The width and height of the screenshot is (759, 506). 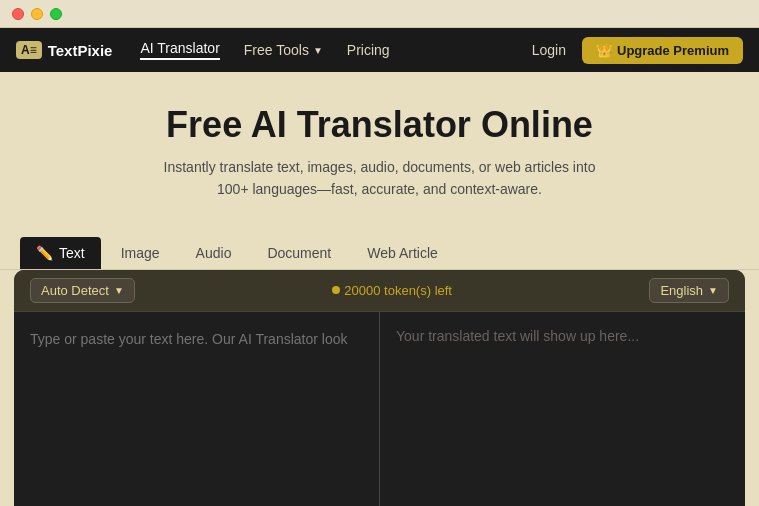 I want to click on tab-text: ✏️ Text, so click(x=60, y=253).